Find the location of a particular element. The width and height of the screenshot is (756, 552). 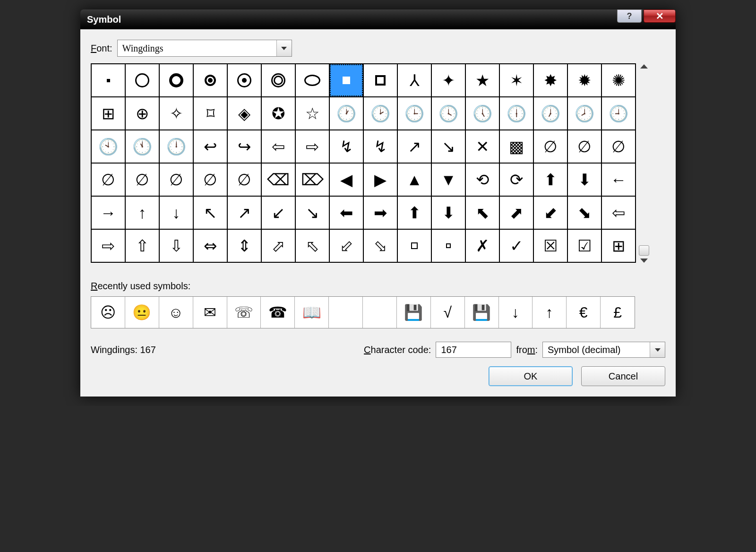

symbol-cell-swirl-6: ∅ is located at coordinates (176, 180).